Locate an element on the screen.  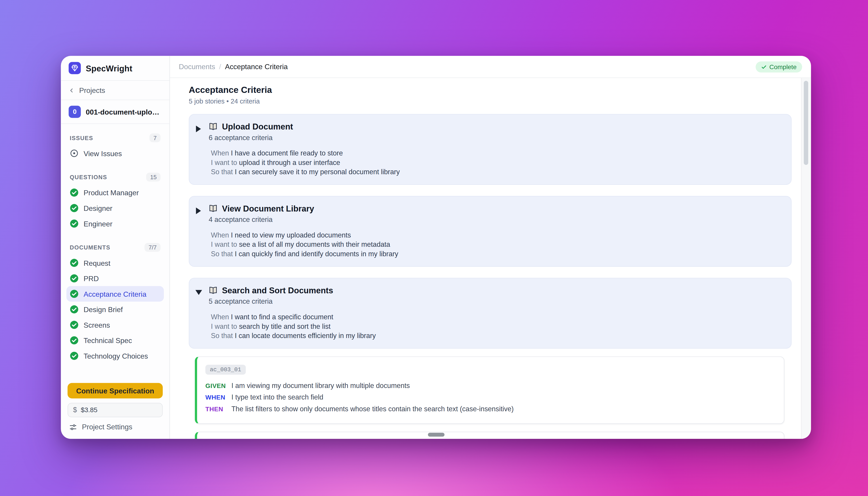
section-count-badge: 7 is located at coordinates (155, 138).